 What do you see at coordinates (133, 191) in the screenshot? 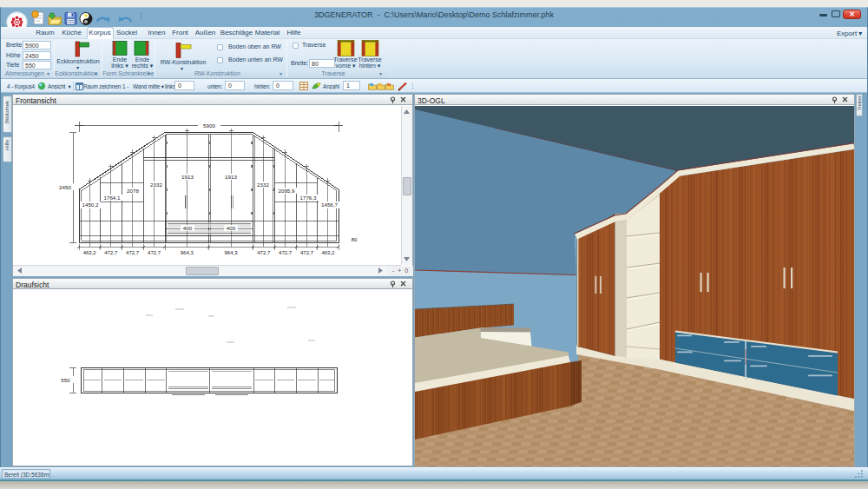
I see `svg-text: 2078` at bounding box center [133, 191].